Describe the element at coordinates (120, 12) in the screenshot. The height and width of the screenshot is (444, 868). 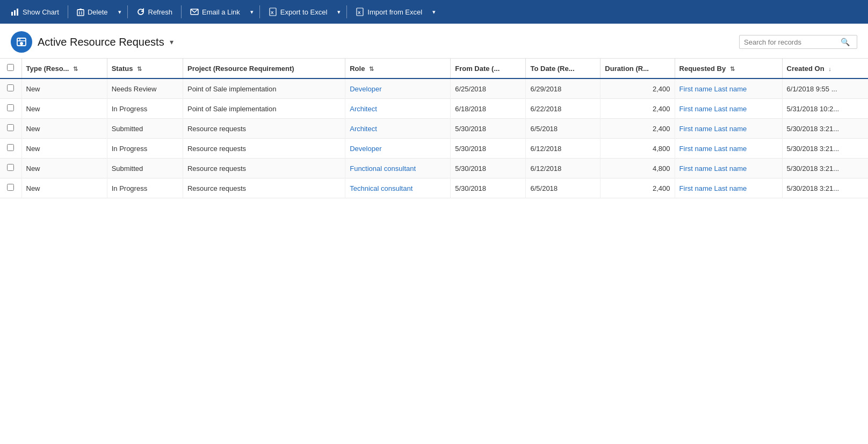
I see `delete-dropdown-button: ▾` at that location.